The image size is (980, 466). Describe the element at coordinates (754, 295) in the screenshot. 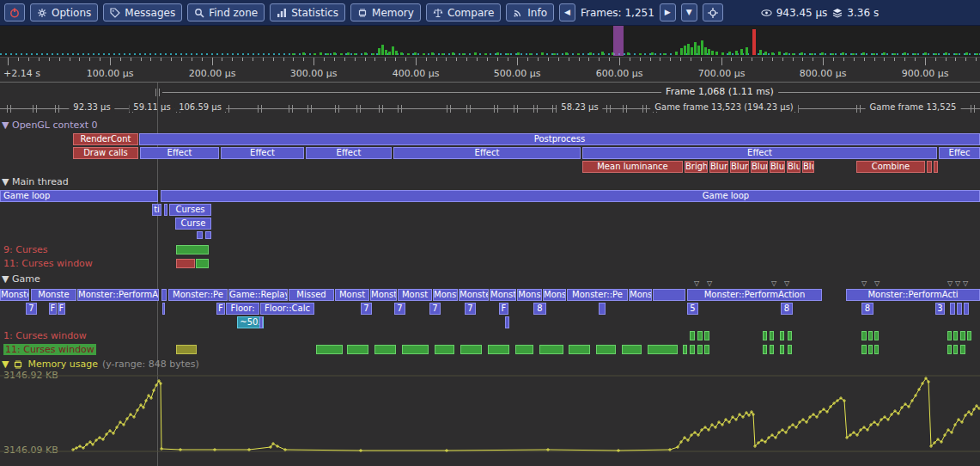

I see `zone-bar: Monster::PerformAction` at that location.